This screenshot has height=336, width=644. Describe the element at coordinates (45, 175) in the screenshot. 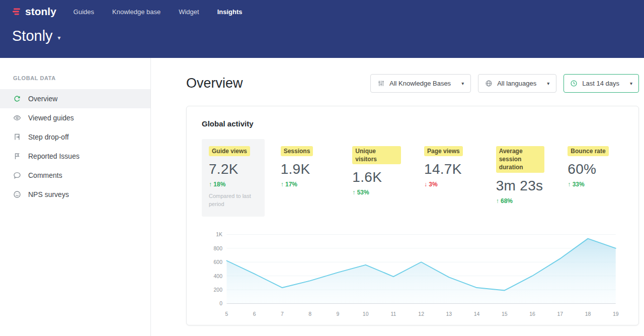

I see `sidebar-item-label: Comments` at that location.